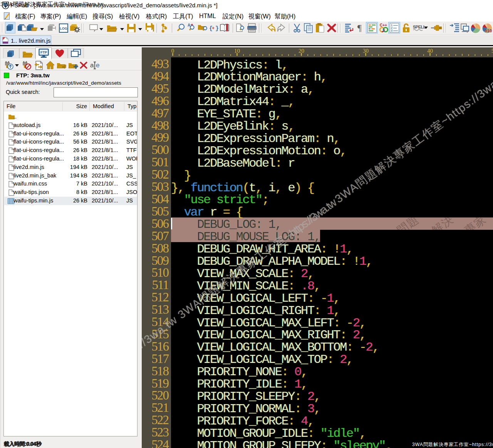 This screenshot has width=493, height=448. What do you see at coordinates (492, 51) in the screenshot?
I see `svg-text: 50` at bounding box center [492, 51].